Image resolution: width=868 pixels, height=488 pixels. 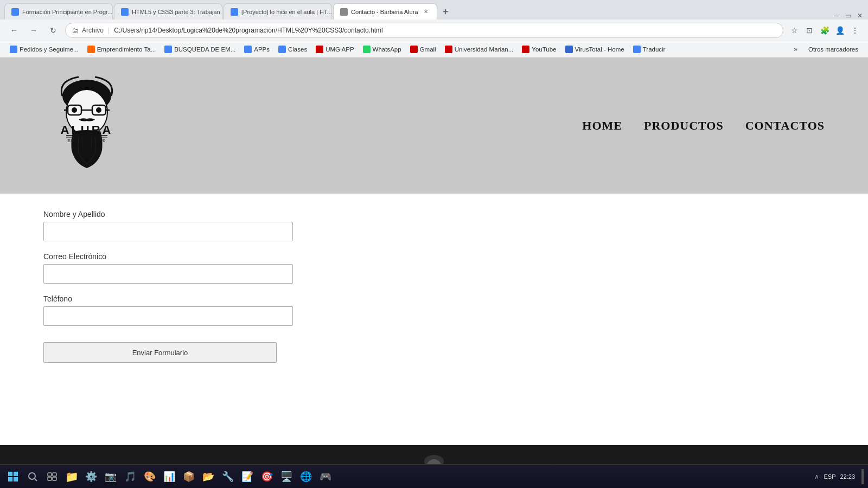 I want to click on url-scheme-icon: 🗂, so click(x=75, y=30).